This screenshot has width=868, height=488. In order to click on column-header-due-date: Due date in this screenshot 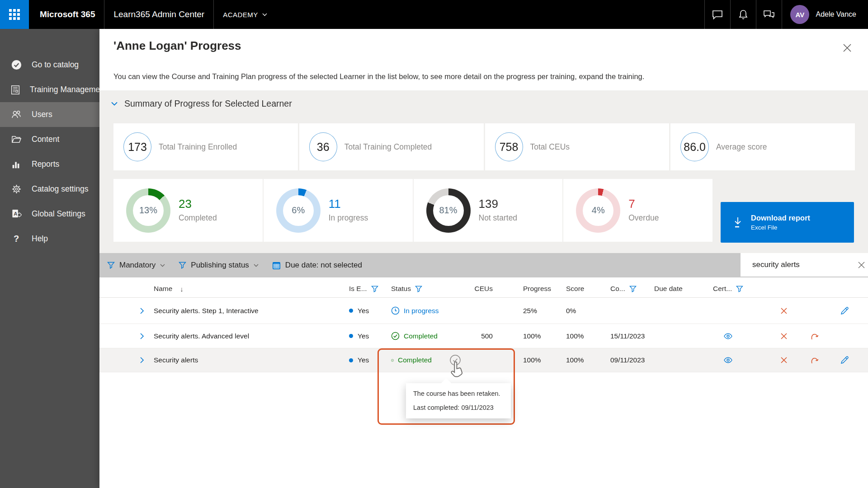, I will do `click(679, 289)`.